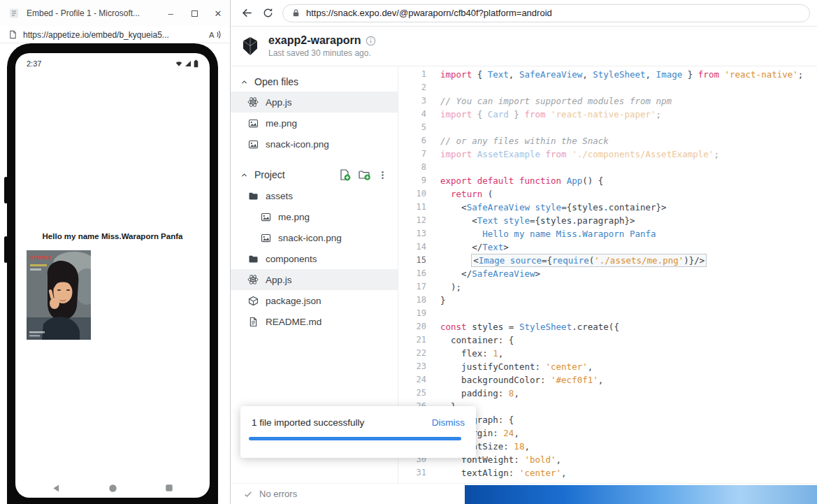 The image size is (817, 504). What do you see at coordinates (218, 13) in the screenshot?
I see `close-button: ✕` at bounding box center [218, 13].